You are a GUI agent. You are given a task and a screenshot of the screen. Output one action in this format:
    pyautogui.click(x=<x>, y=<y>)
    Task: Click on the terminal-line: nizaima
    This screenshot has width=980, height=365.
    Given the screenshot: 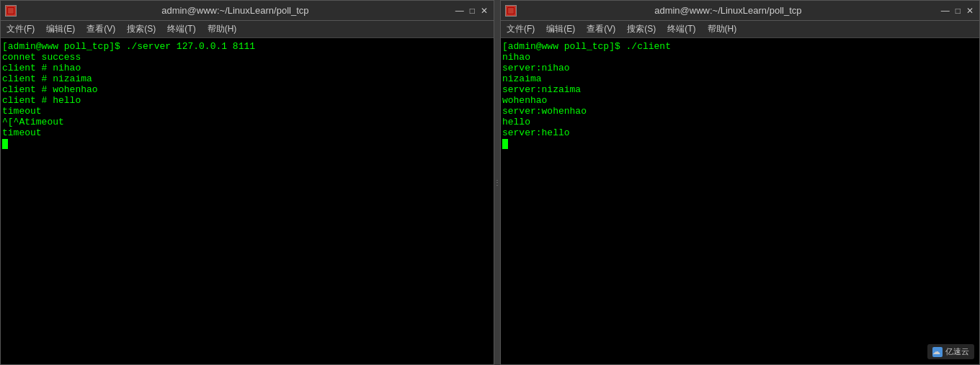 What is the action you would take?
    pyautogui.click(x=740, y=79)
    